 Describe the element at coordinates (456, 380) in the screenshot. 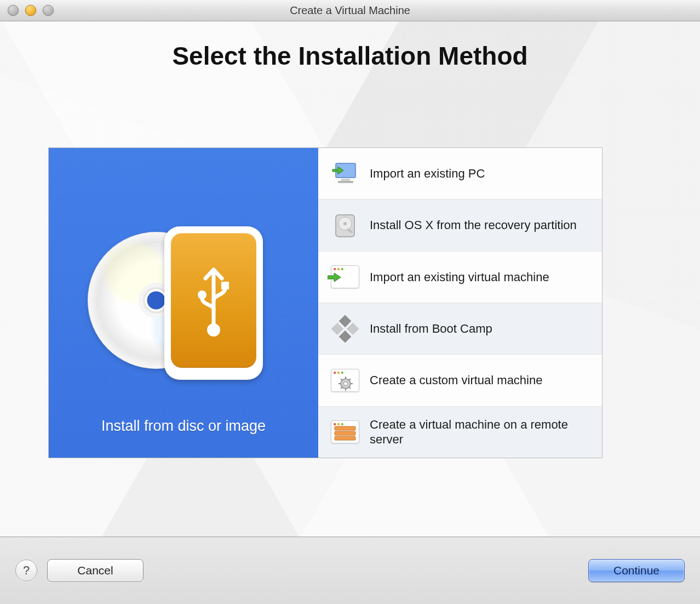

I see `option-label: Create a custom virtual machine` at that location.